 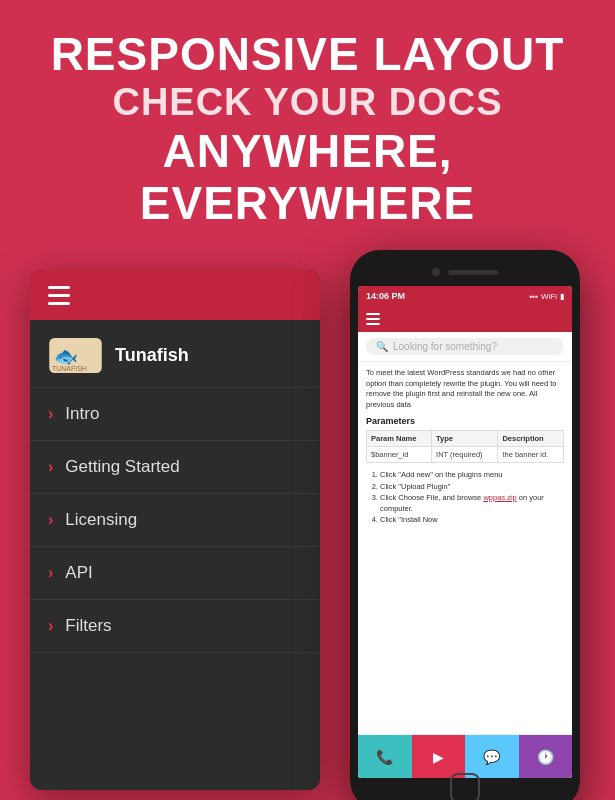 I want to click on phone-status-icons: ▪▪▪ WiFi ▮, so click(x=546, y=296).